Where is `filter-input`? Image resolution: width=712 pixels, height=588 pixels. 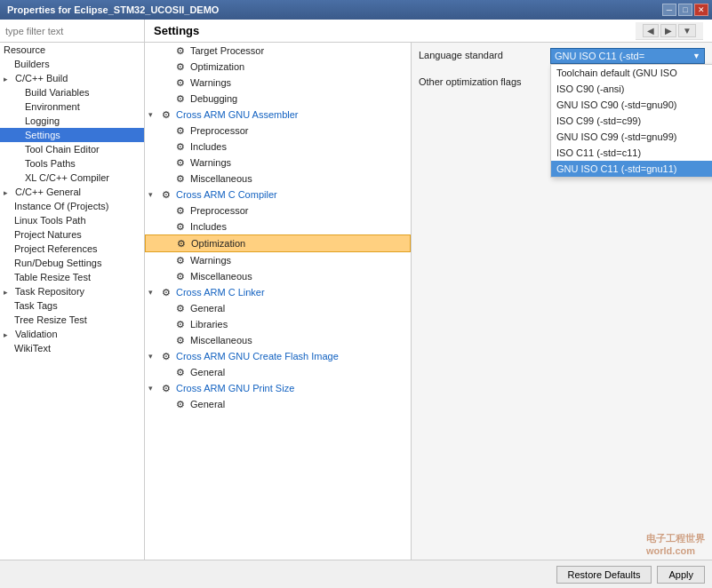 filter-input is located at coordinates (73, 30).